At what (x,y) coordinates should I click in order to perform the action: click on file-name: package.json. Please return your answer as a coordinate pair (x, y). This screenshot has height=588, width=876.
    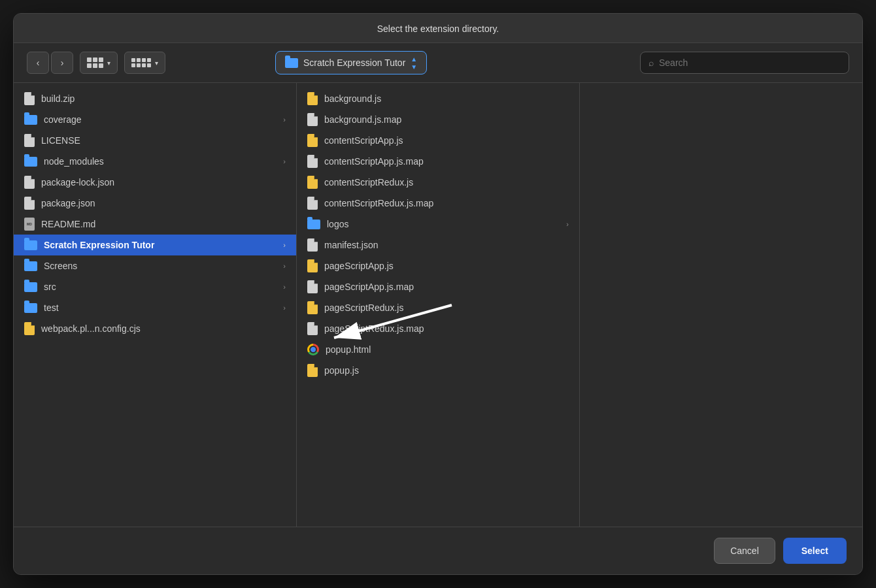
    Looking at the image, I should click on (163, 203).